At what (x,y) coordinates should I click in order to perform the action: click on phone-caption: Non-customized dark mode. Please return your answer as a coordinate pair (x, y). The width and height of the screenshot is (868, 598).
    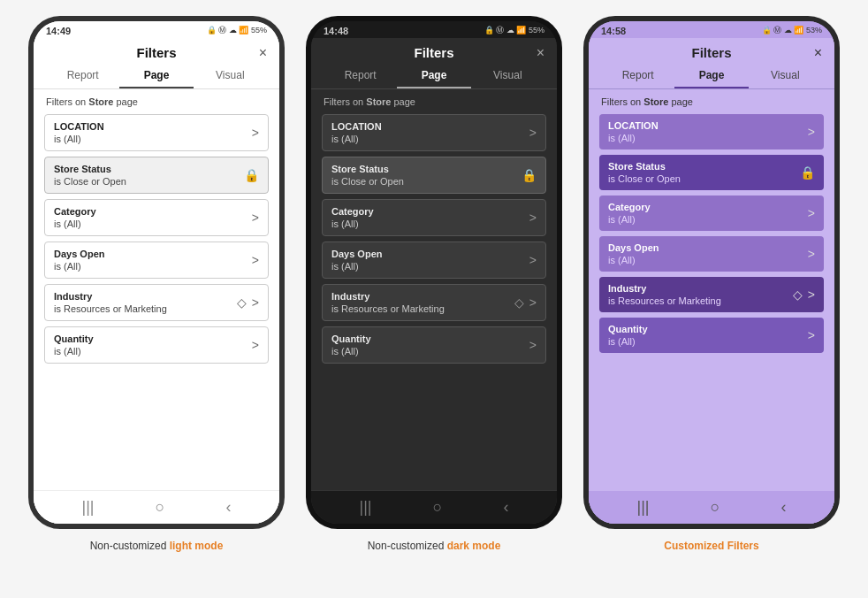
    Looking at the image, I should click on (435, 546).